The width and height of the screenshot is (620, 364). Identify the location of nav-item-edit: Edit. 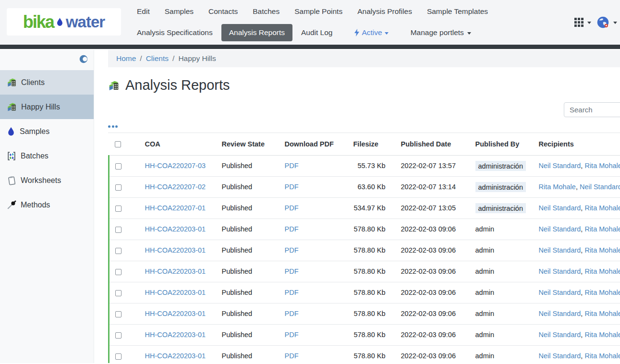
(143, 12).